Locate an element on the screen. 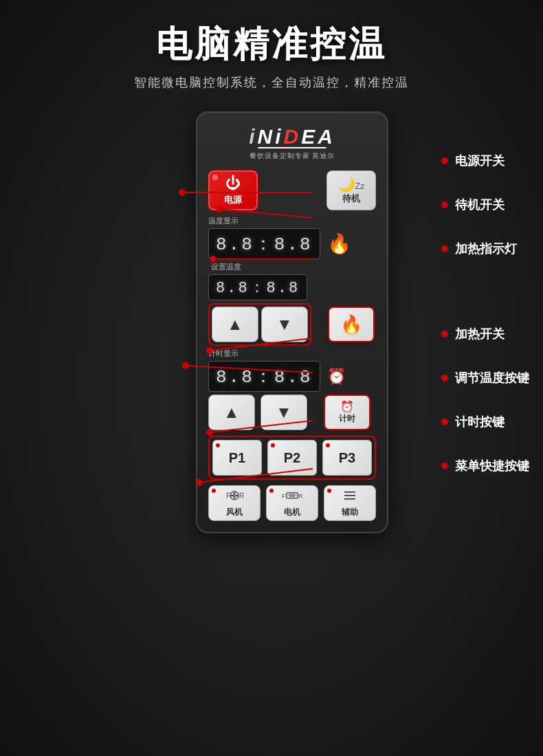 The width and height of the screenshot is (543, 756). annotation-power-switch: 电源开关 is located at coordinates (485, 161).